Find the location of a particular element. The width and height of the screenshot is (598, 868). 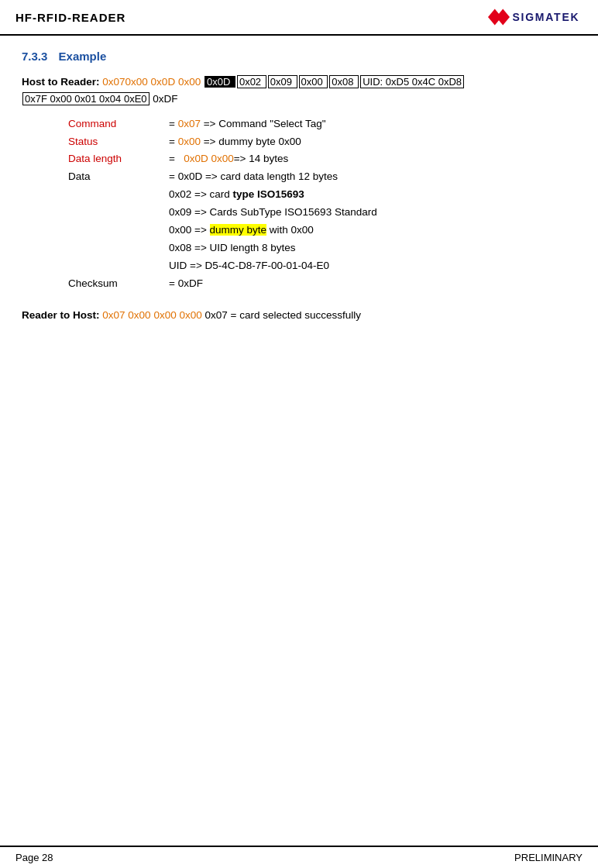

data-length-row: Data length = 0x0D 0x00=> 14 bytes is located at coordinates (322, 160).